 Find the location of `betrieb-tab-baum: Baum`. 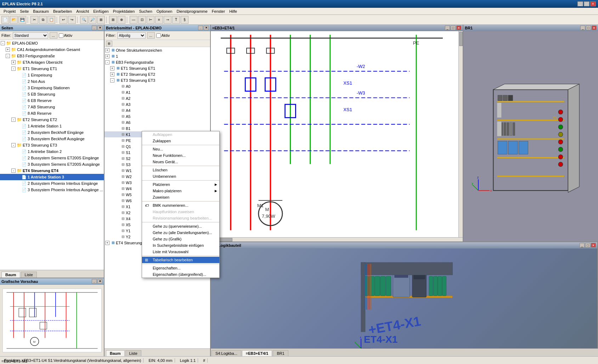

betrieb-tab-baum: Baum is located at coordinates (115, 353).